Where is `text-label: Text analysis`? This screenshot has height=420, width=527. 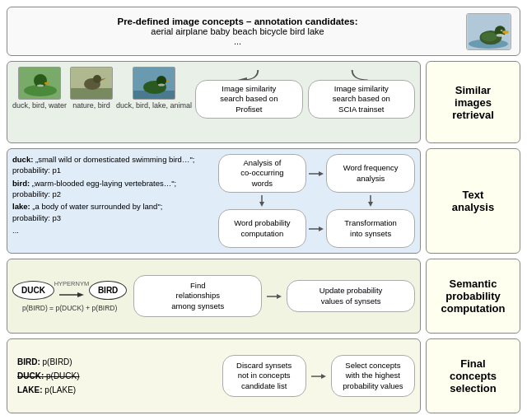 text-label: Text analysis is located at coordinates (473, 201).